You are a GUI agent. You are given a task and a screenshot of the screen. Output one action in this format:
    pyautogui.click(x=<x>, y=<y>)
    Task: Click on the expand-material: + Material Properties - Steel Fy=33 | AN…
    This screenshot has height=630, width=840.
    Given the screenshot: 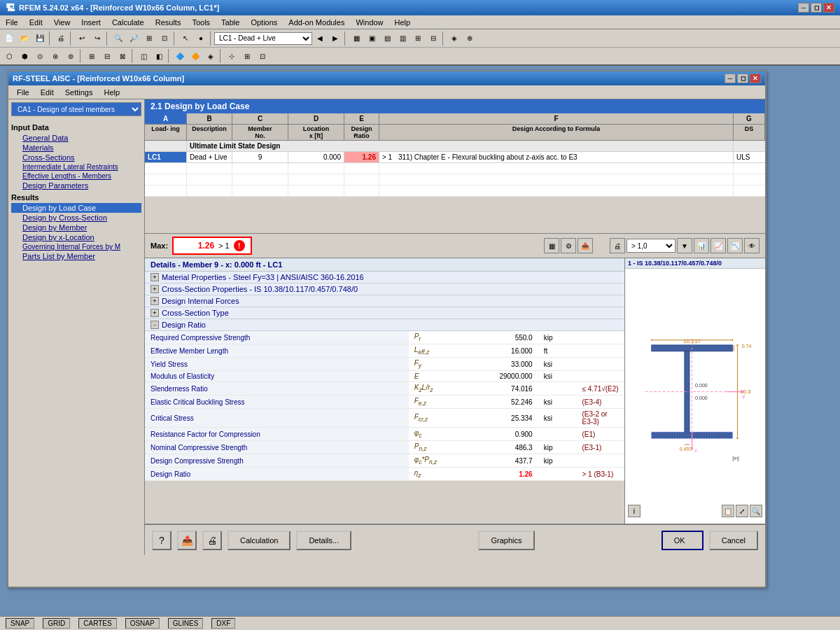 What is the action you would take?
    pyautogui.click(x=385, y=277)
    